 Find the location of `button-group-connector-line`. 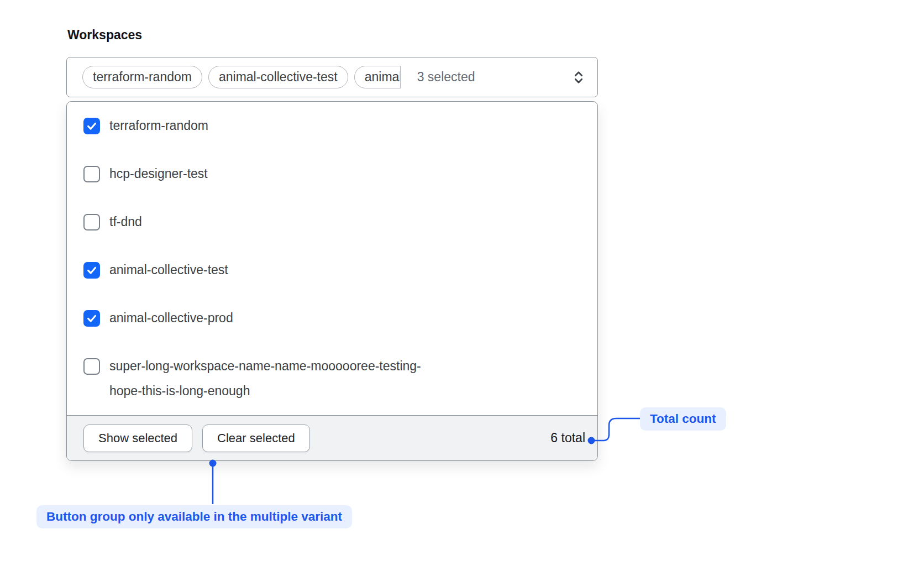

button-group-connector-line is located at coordinates (213, 482).